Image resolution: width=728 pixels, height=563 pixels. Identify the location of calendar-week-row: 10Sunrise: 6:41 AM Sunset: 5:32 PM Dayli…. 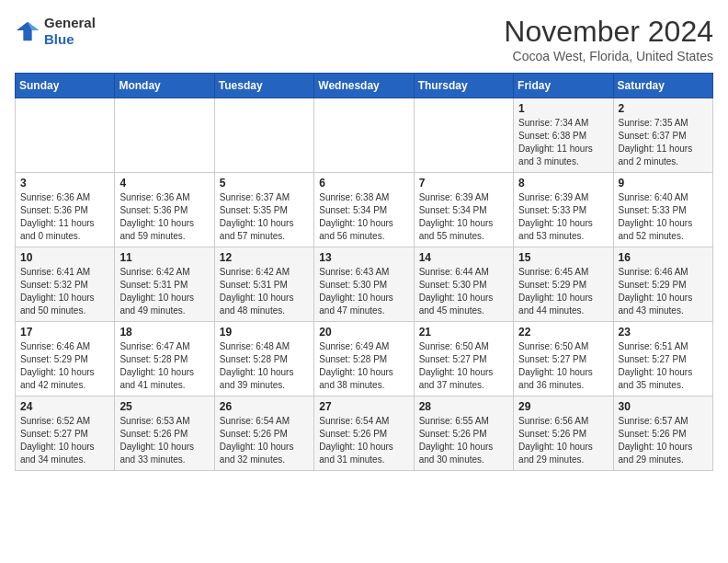
(364, 285).